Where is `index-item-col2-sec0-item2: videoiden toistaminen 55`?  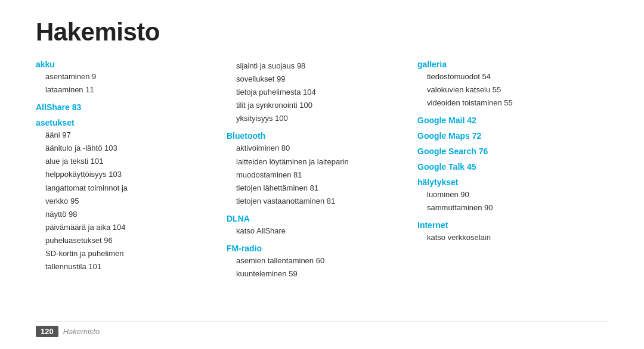 index-item-col2-sec0-item2: videoiden toistaminen 55 is located at coordinates (507, 103).